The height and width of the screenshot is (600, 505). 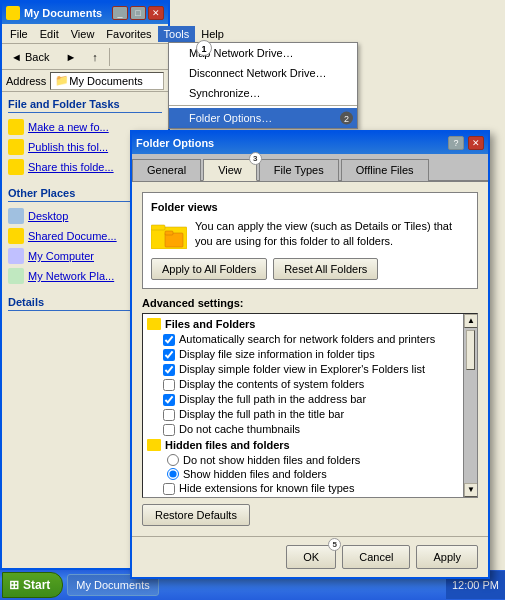 What do you see at coordinates (310, 354) in the screenshot?
I see `setting-filesize-info: Display file size information in folder …` at bounding box center [310, 354].